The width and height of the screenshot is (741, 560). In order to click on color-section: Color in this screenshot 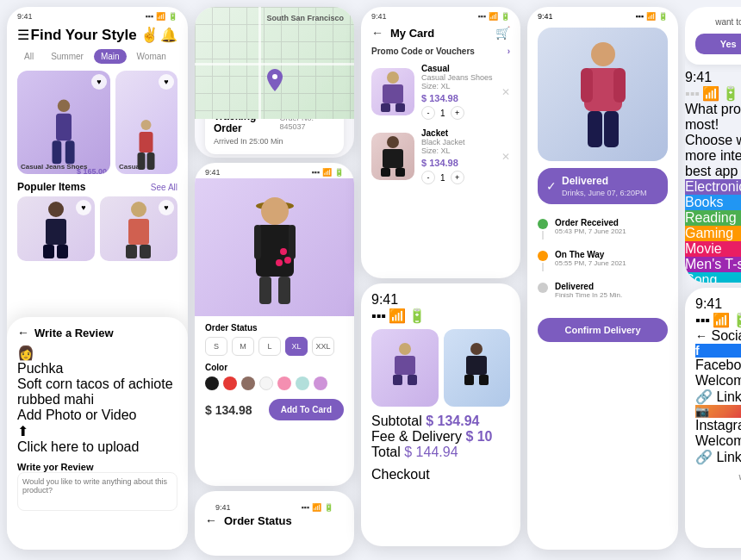, I will do `click(274, 376)`.